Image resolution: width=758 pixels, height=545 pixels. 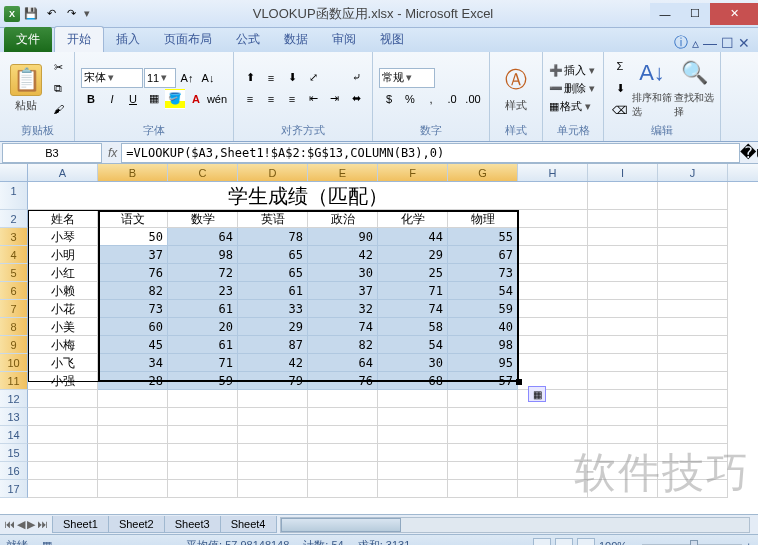 What do you see at coordinates (187, 78) in the screenshot?
I see `grow-font-icon: A↑` at bounding box center [187, 78].